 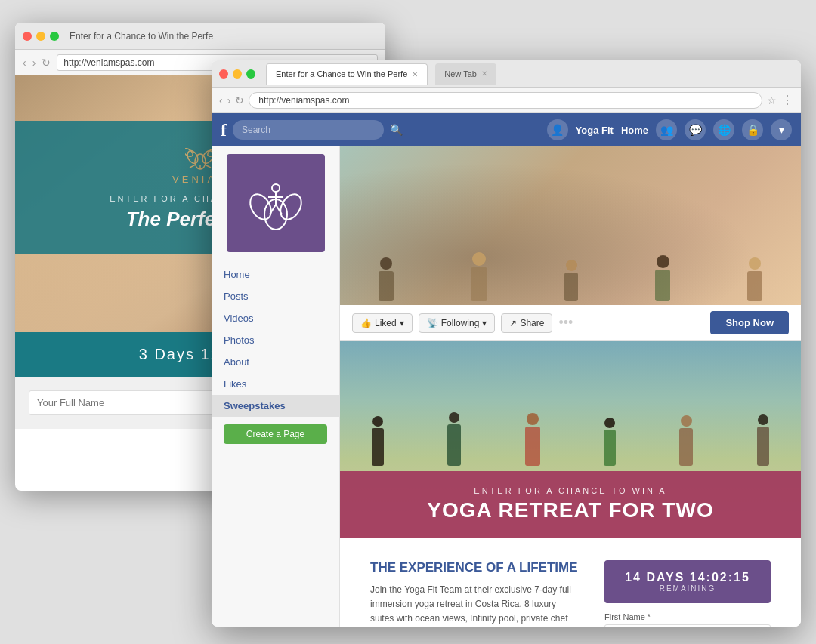 I want to click on back-nav-forward: ›, so click(x=35, y=63).